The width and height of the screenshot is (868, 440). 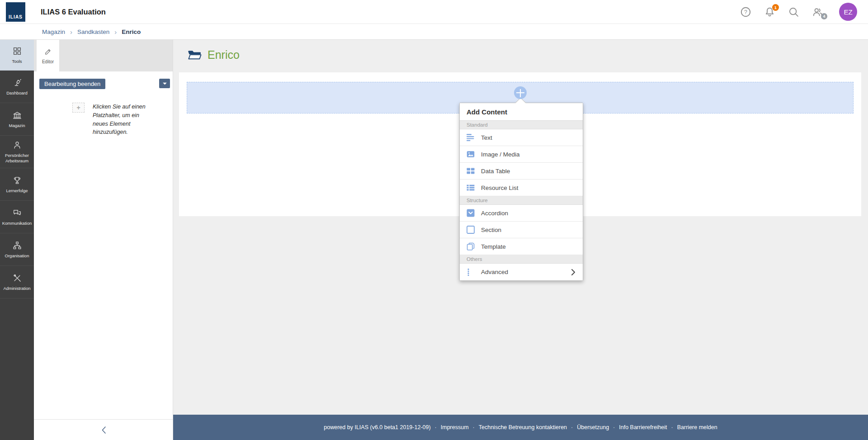 I want to click on user-avatar: EZ, so click(x=848, y=12).